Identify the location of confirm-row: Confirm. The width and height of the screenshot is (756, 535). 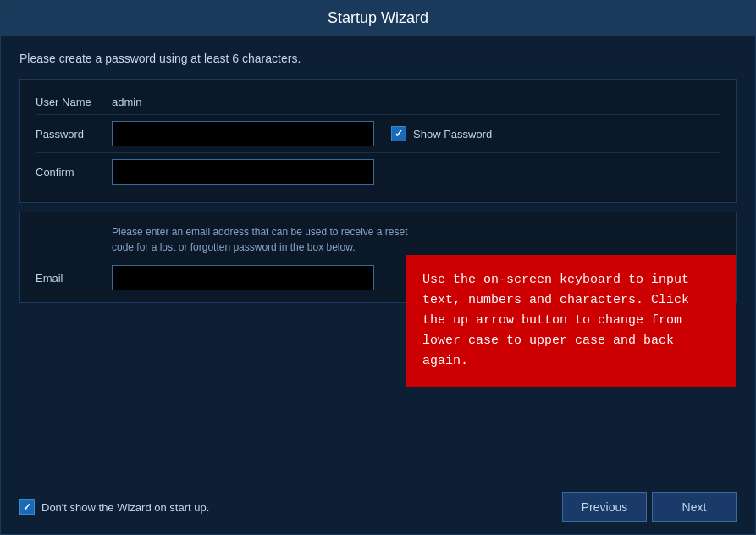
(378, 172).